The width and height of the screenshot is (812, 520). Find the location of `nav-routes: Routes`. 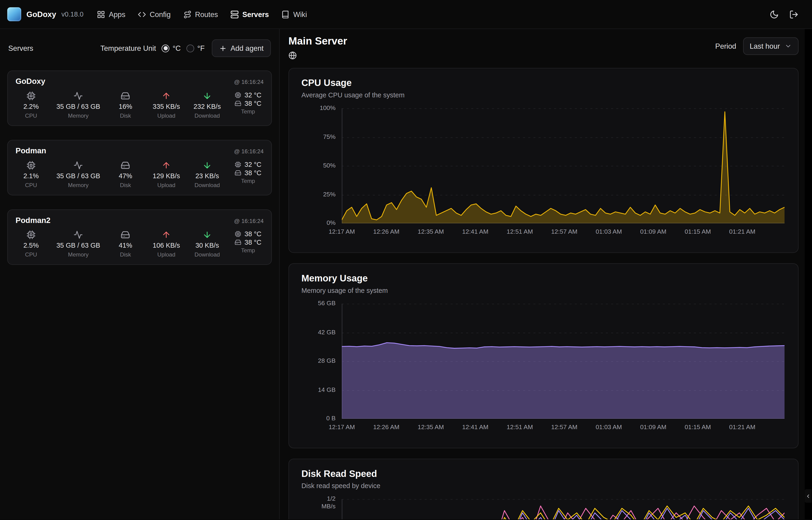

nav-routes: Routes is located at coordinates (200, 14).